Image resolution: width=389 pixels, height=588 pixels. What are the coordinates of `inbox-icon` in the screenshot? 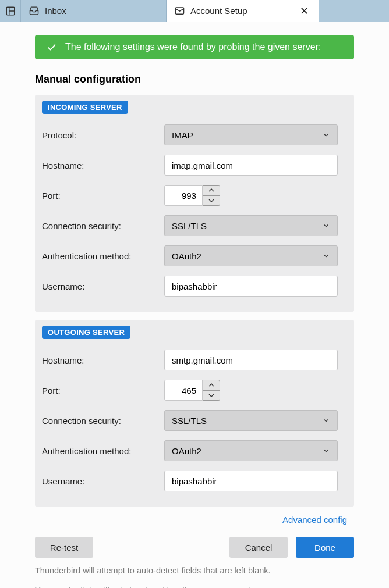 It's located at (34, 10).